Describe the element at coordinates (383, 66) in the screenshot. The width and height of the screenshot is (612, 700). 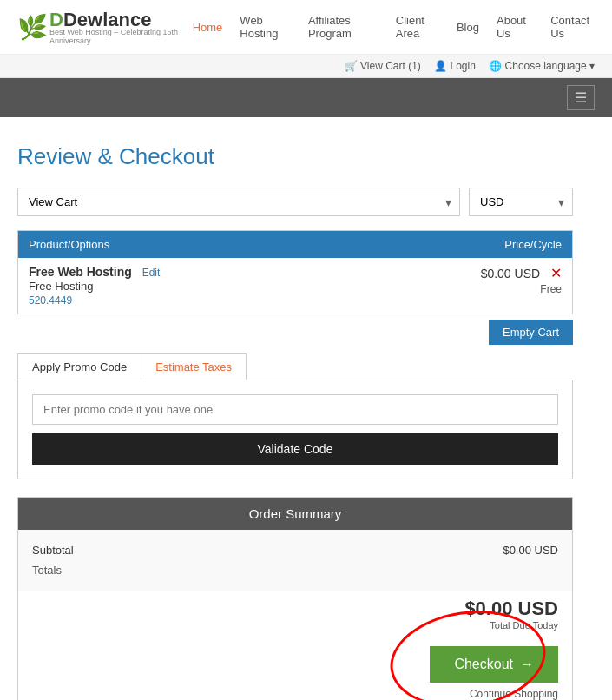
I see `view-cart-link: 🛒 View Cart (1)` at that location.